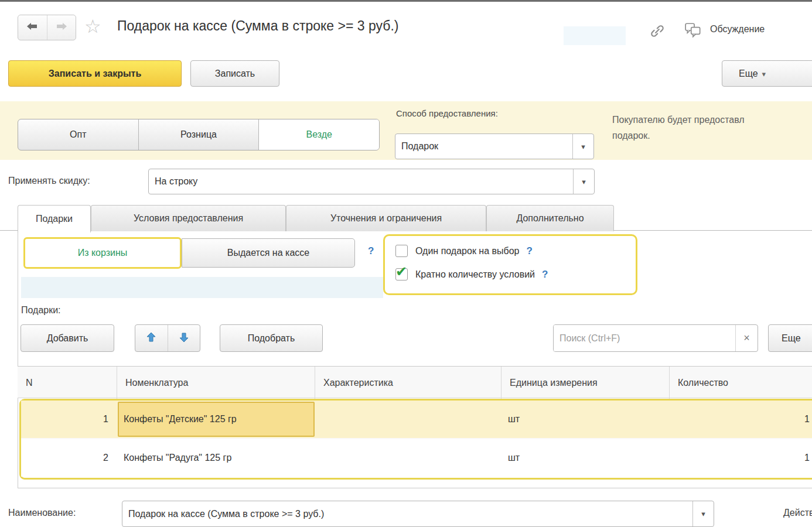 Image resolution: width=812 pixels, height=527 pixels. What do you see at coordinates (408, 383) in the screenshot?
I see `column-header-characteristic: Характеристика` at bounding box center [408, 383].